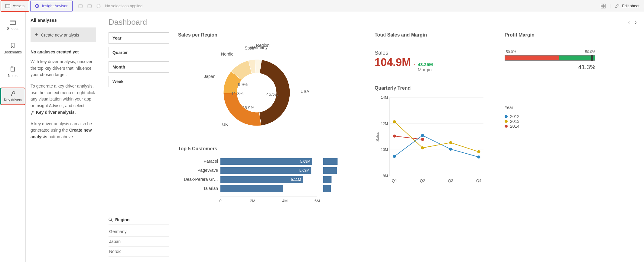 This screenshot has height=262, width=644. I want to click on panel-text-3: A key driver analysis can also be genera…, so click(63, 130).